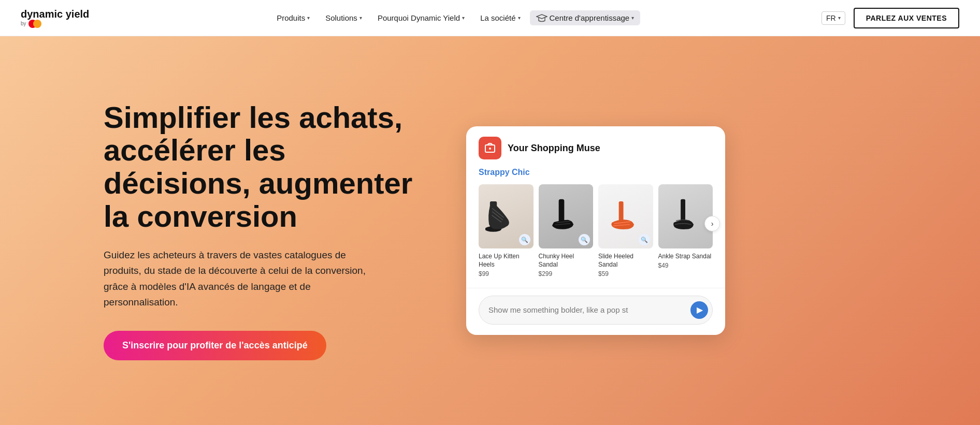  What do you see at coordinates (906, 18) in the screenshot?
I see `speak-to-sales-button: PARLEZ AUX VENTES` at bounding box center [906, 18].